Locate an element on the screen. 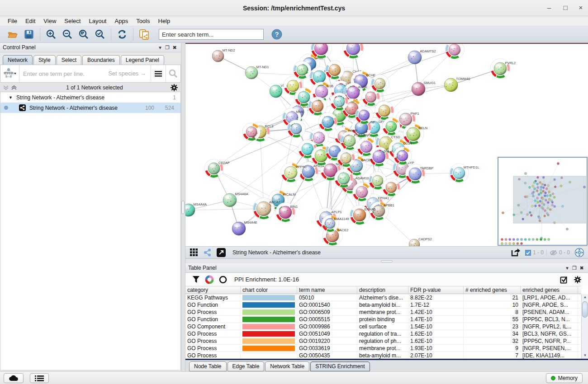  tab-edge-table: Edge Table is located at coordinates (246, 366).